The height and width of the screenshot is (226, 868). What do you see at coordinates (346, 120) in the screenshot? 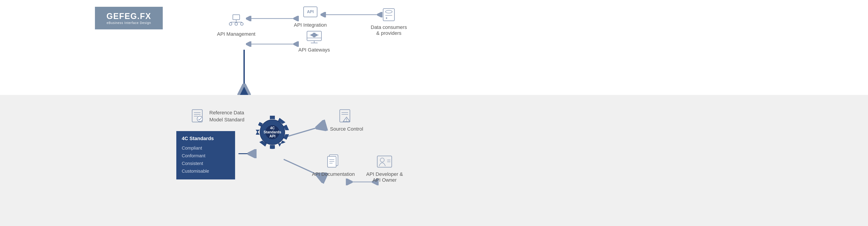
I see `source-control: Source Control` at bounding box center [346, 120].